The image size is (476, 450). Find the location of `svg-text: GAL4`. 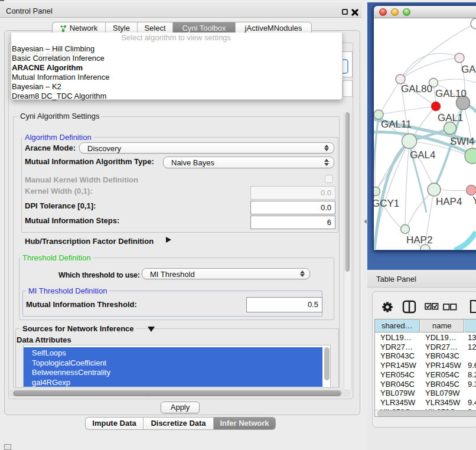

svg-text: GAL4 is located at coordinates (423, 155).